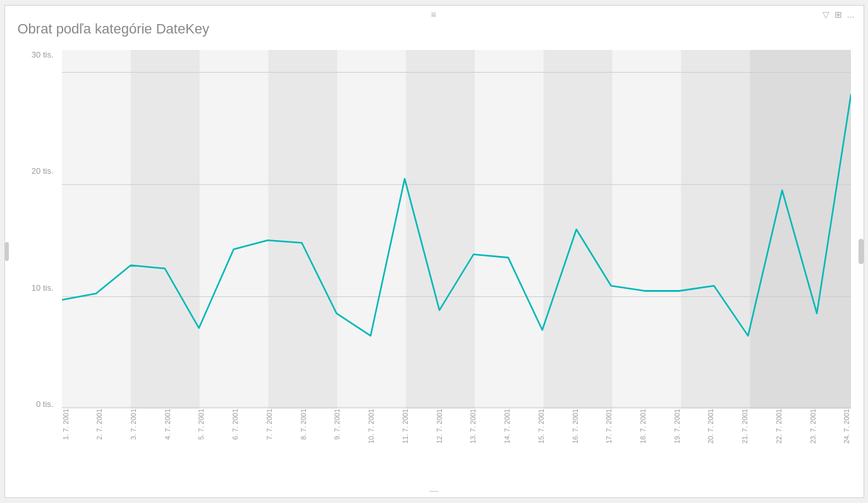 This screenshot has height=503, width=868. What do you see at coordinates (575, 426) in the screenshot?
I see `x-label-16: 16. 7. 2001` at bounding box center [575, 426].